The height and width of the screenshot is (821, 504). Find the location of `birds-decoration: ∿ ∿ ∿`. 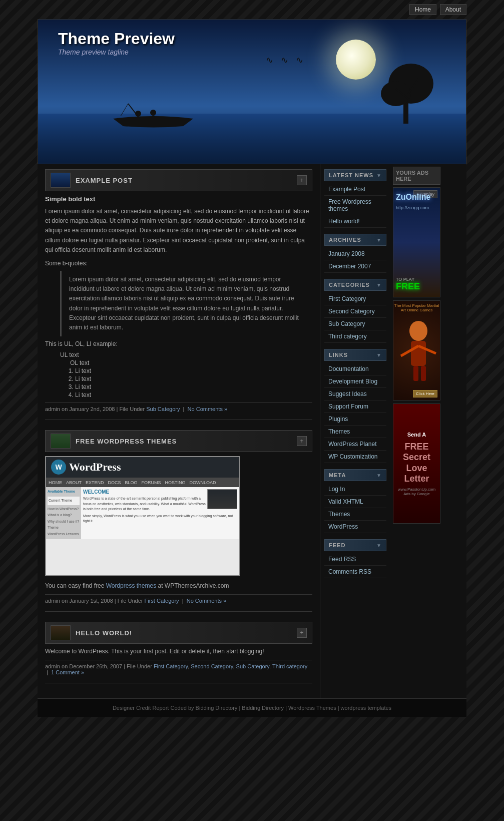

birds-decoration: ∿ ∿ ∿ is located at coordinates (286, 60).